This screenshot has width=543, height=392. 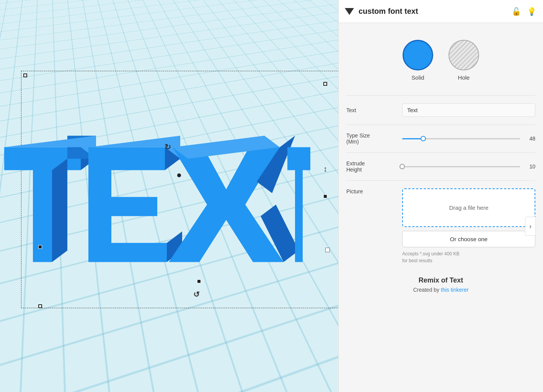 I want to click on extrude-thumb, so click(x=402, y=167).